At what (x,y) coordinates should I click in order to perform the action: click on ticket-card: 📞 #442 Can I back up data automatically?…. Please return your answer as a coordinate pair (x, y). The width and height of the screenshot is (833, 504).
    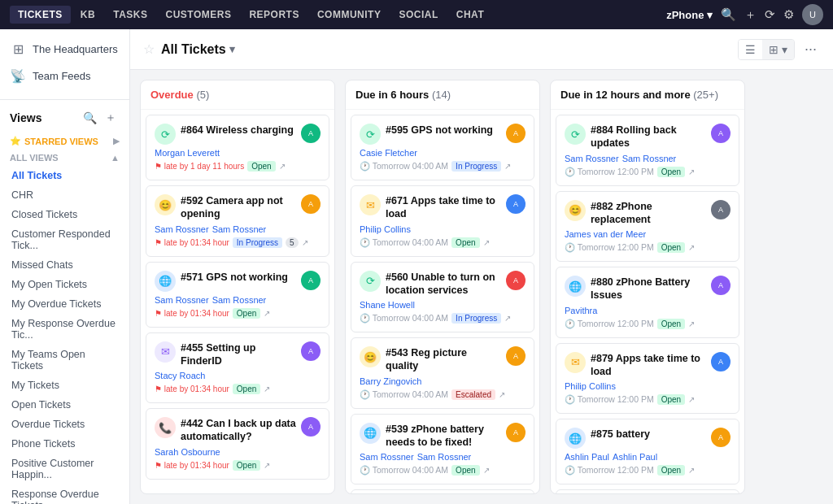
    Looking at the image, I should click on (238, 444).